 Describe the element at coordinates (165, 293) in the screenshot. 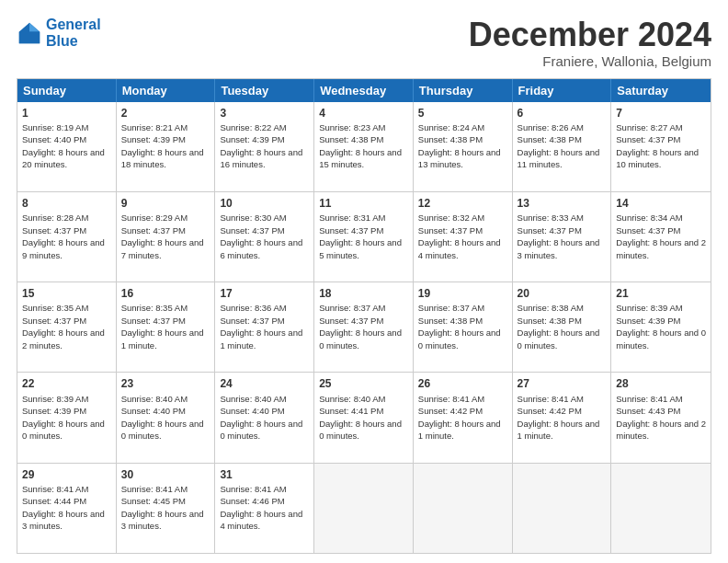

I see `day-number: 16` at that location.